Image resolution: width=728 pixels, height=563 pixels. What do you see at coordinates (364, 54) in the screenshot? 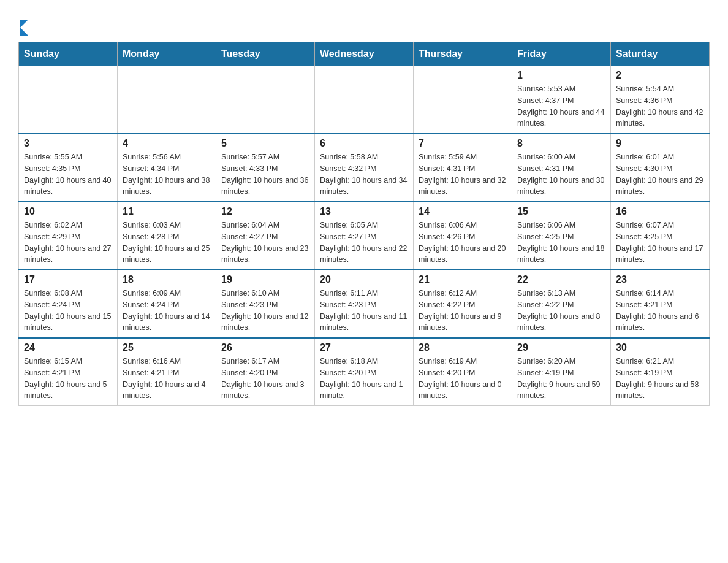
I see `weekday-header-wednesday: Wednesday` at bounding box center [364, 54].